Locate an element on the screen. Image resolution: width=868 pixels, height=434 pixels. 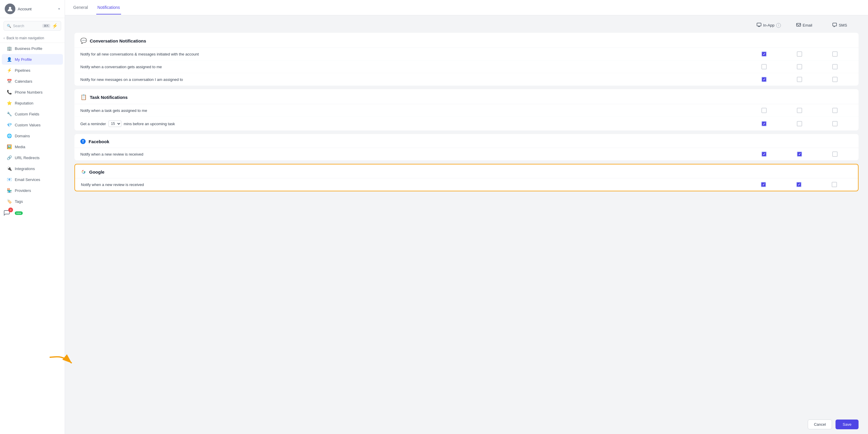
sidebar-item-reputation: ⭐ Reputation is located at coordinates (32, 103).